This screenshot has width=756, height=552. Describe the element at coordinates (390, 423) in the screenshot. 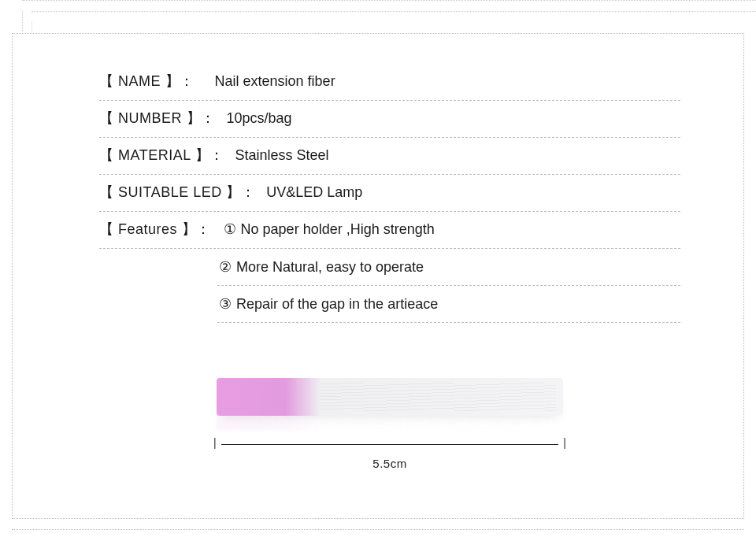

I see `fiber-reflection` at that location.